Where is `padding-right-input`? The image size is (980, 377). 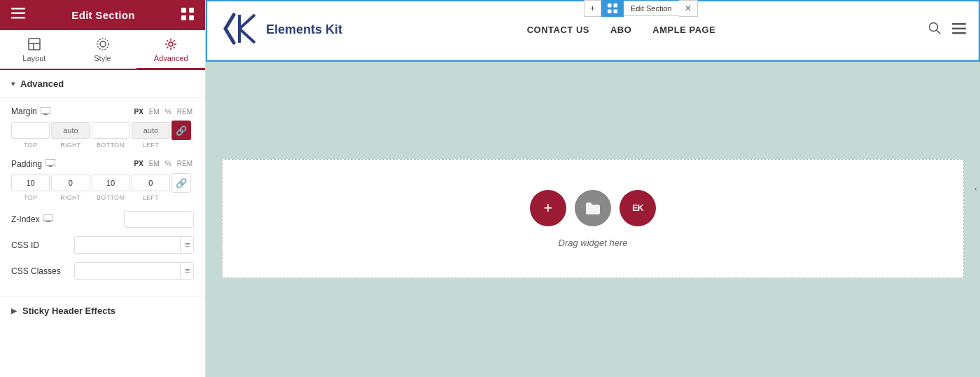
padding-right-input is located at coordinates (70, 183).